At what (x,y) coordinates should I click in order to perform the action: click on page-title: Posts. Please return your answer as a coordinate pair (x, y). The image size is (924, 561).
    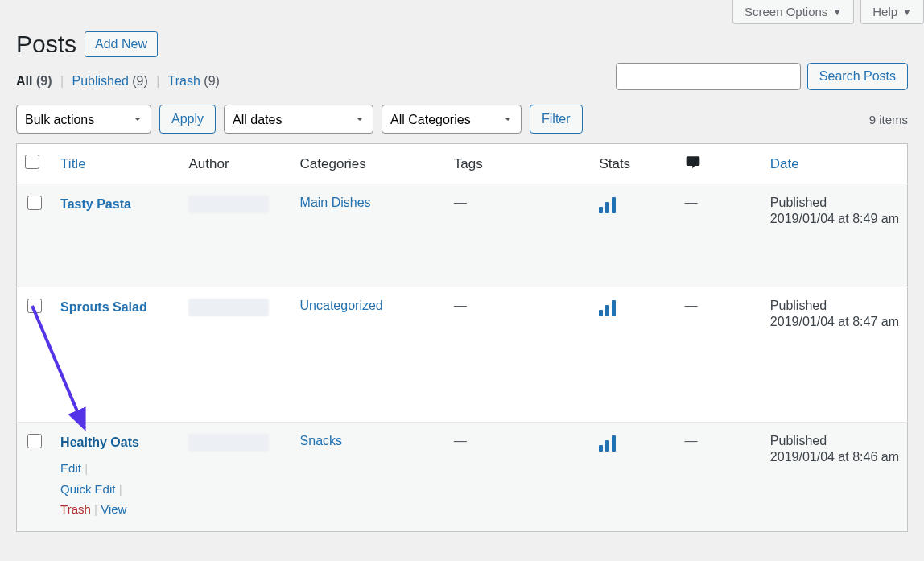
    Looking at the image, I should click on (47, 44).